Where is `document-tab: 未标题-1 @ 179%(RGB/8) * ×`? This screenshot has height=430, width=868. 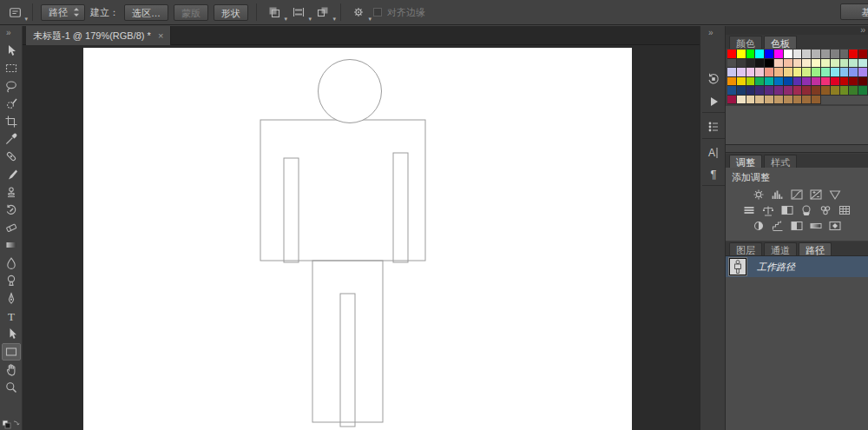
document-tab: 未标题-1 @ 179%(RGB/8) * × is located at coordinates (99, 36).